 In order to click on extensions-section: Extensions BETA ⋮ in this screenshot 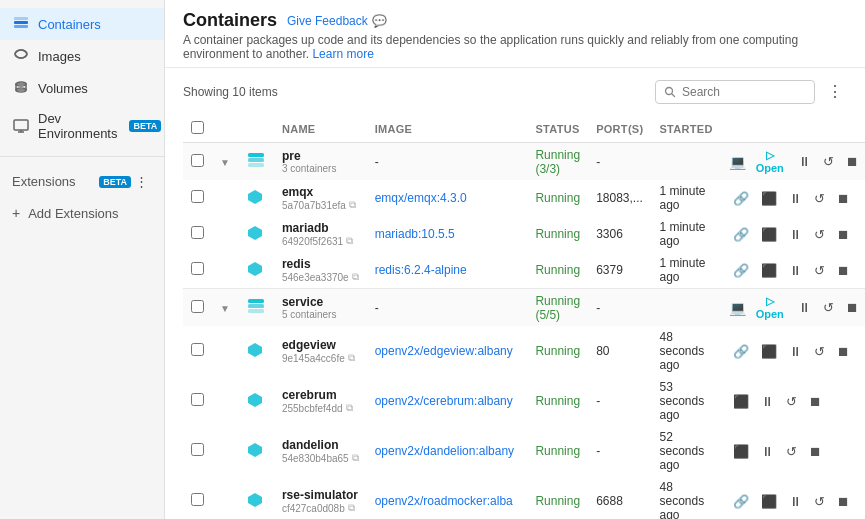, I will do `click(82, 182)`.